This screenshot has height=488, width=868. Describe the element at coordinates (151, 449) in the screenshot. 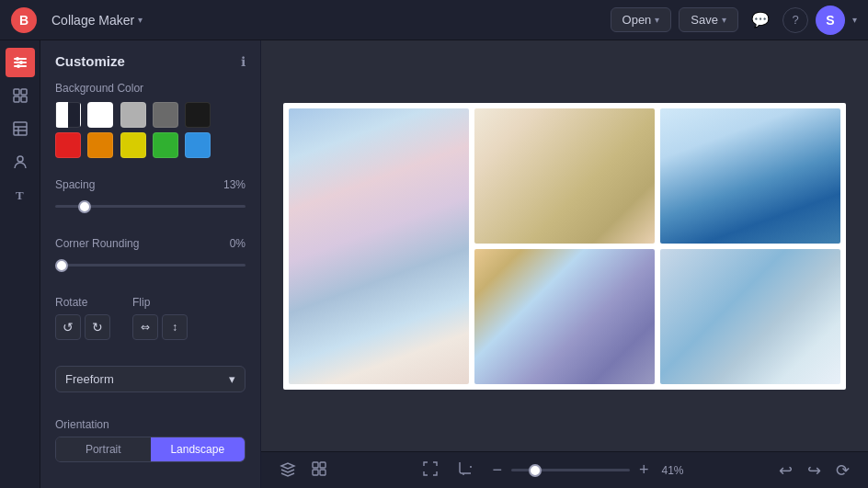

I see `orientation-buttons: Portrait Landscape` at that location.